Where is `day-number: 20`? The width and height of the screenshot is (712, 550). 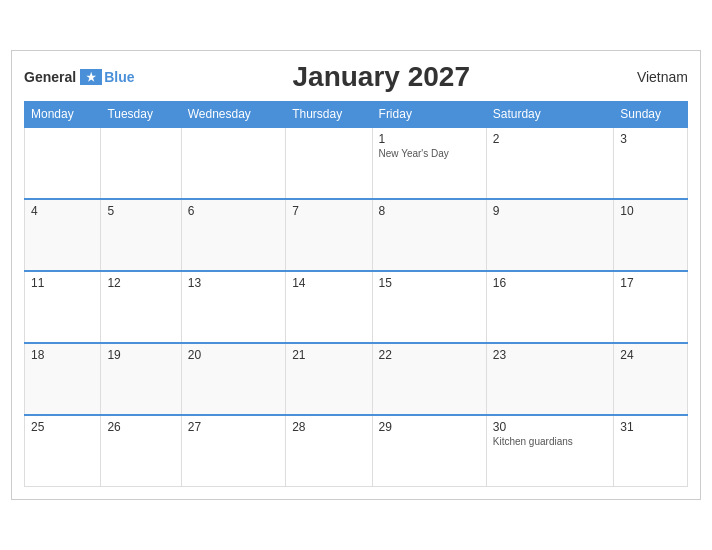
day-number: 20 is located at coordinates (234, 355).